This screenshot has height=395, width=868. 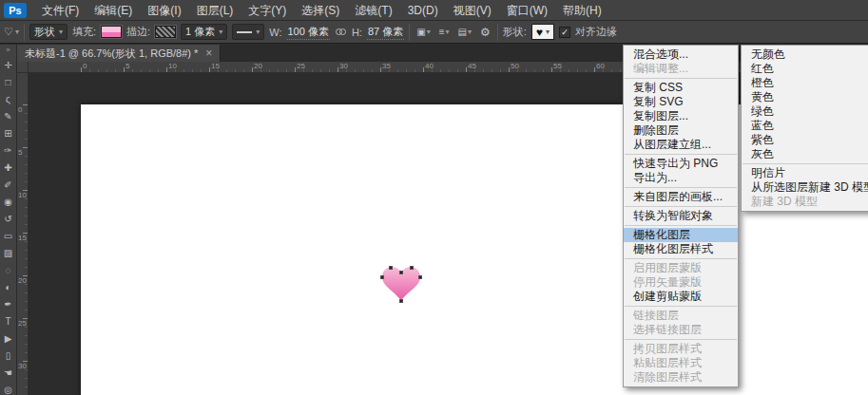 What do you see at coordinates (543, 32) in the screenshot?
I see `shape-picker: ♥ ▾` at bounding box center [543, 32].